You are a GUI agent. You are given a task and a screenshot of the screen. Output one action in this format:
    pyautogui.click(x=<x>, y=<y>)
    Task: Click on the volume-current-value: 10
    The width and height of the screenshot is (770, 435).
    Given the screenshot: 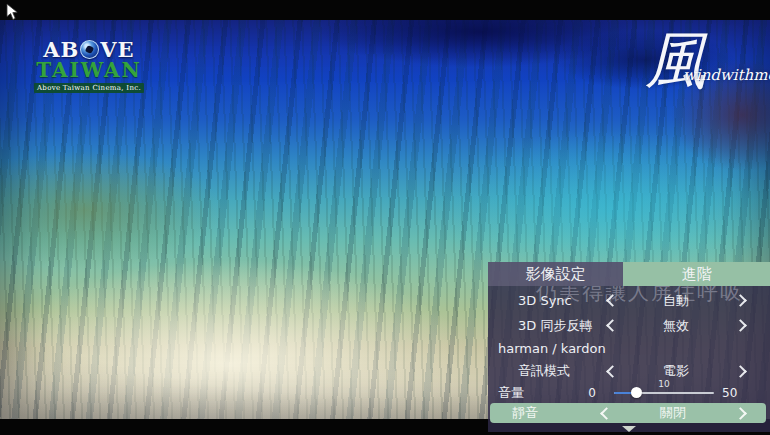 What is the action you would take?
    pyautogui.click(x=664, y=384)
    